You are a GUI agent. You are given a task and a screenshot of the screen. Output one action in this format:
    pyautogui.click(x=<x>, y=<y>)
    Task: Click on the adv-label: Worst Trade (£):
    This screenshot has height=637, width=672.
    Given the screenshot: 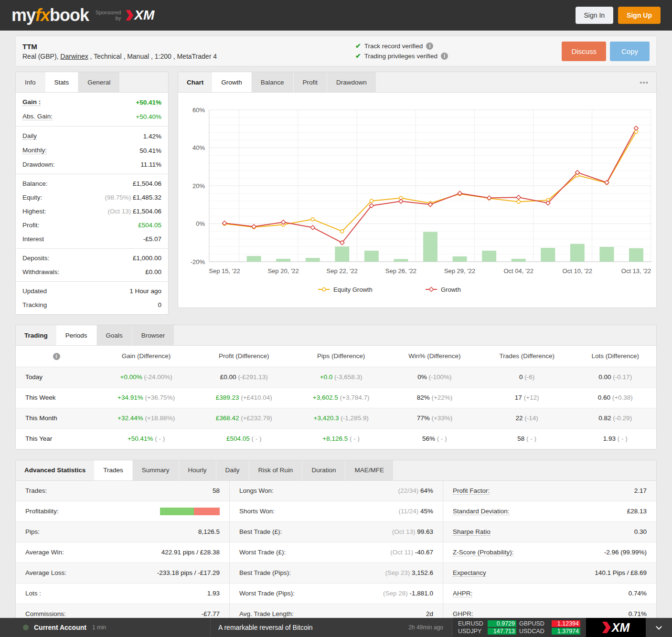 What is the action you would take?
    pyautogui.click(x=263, y=552)
    